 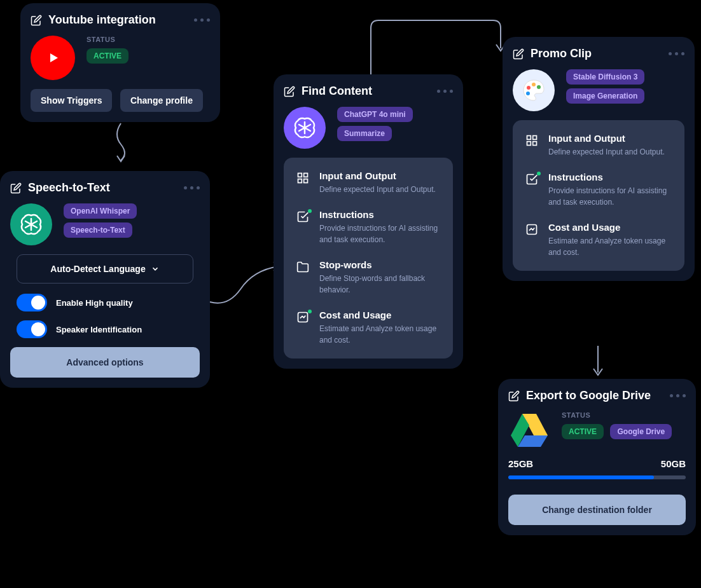 What do you see at coordinates (673, 464) in the screenshot?
I see `storage-total: 50GB` at bounding box center [673, 464].